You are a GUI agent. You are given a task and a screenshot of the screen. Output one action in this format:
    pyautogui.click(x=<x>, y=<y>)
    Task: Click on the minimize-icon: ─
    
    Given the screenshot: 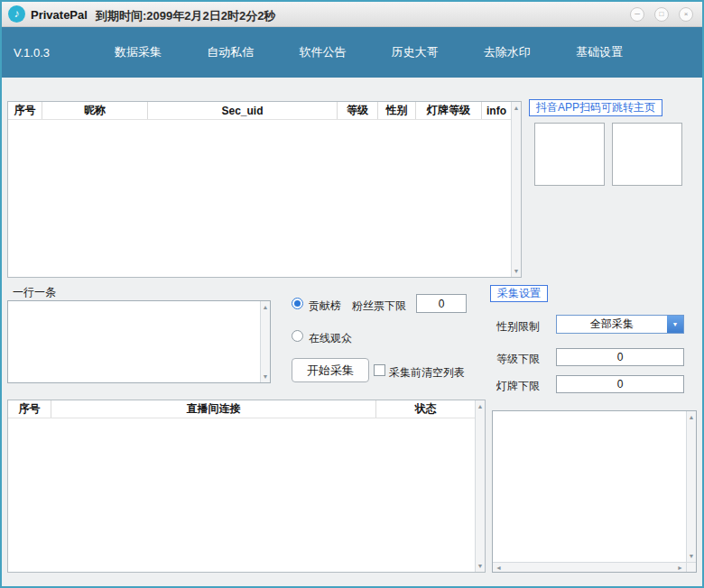 What is the action you would take?
    pyautogui.click(x=637, y=14)
    